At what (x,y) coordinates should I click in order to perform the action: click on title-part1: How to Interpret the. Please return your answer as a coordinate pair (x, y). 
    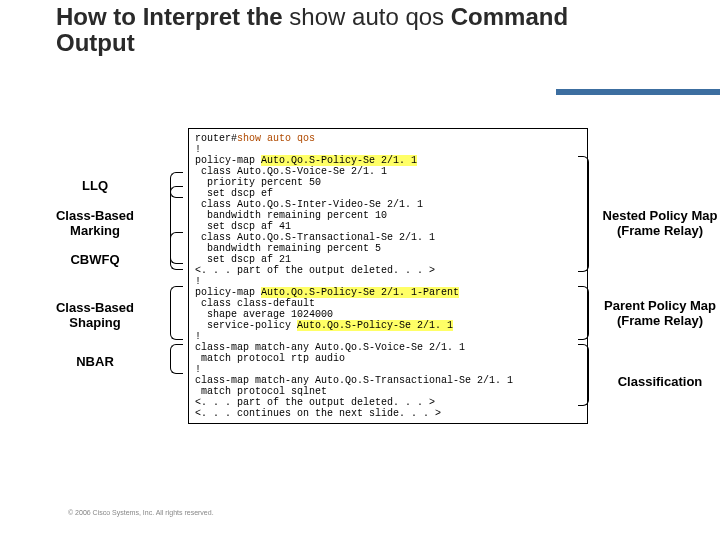
    Looking at the image, I should click on (172, 16).